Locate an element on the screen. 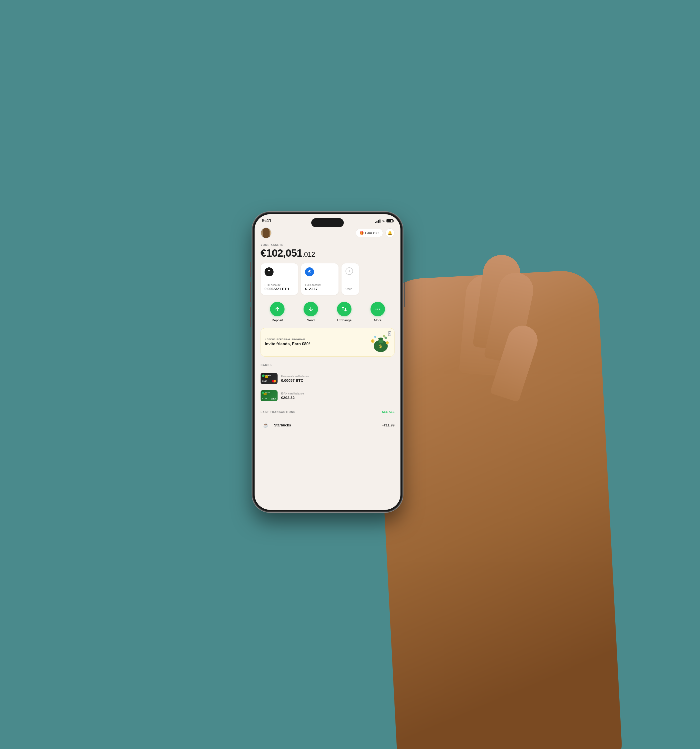 Image resolution: width=700 pixels, height=749 pixels. more-action: More is located at coordinates (378, 312).